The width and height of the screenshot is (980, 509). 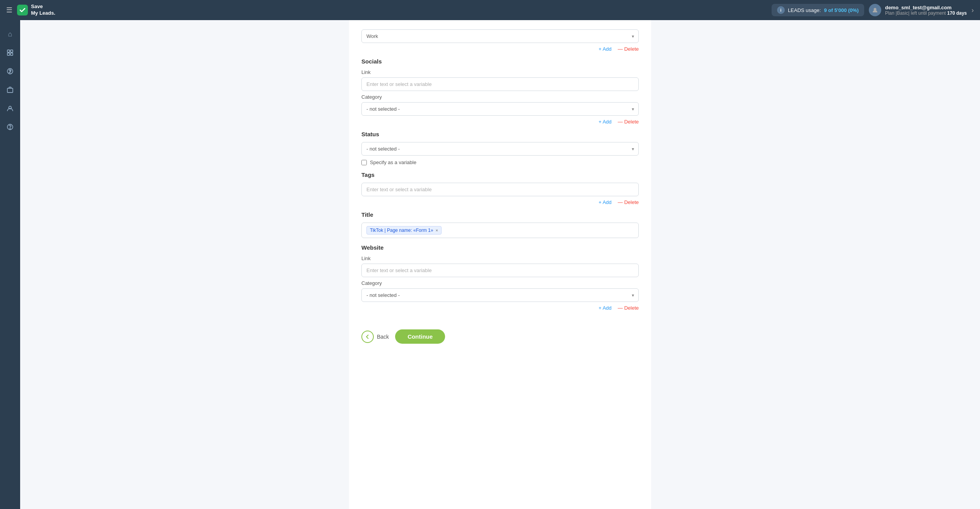 I want to click on title-token-input: TikTok | Page name: «Form 1» ×, so click(x=500, y=230).